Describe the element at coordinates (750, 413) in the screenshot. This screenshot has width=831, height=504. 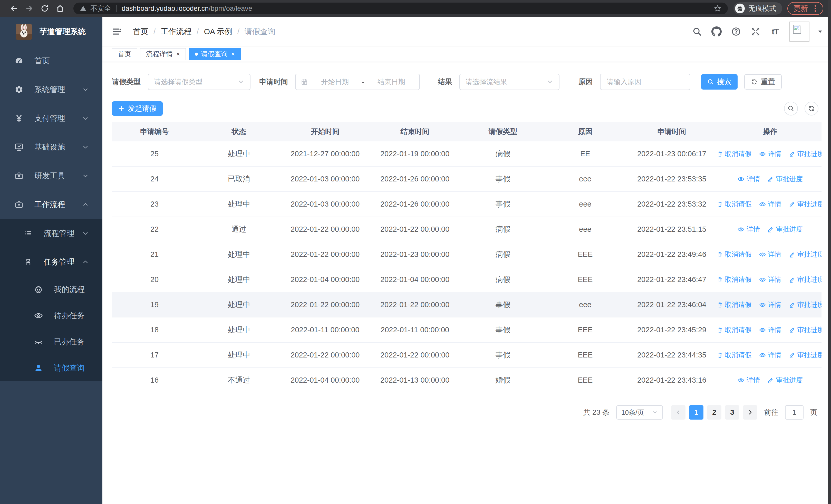
I see `next-page-button` at that location.